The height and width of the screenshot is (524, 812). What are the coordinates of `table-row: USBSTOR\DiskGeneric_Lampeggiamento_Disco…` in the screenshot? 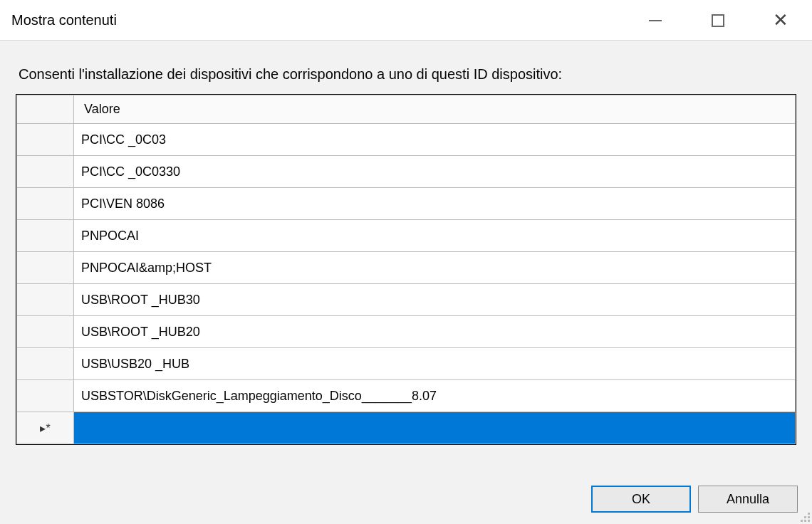 It's located at (406, 396).